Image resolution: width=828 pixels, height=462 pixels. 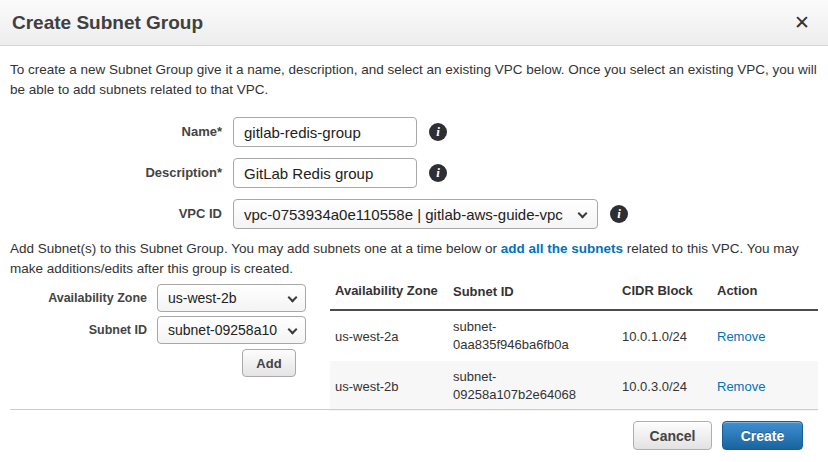 I want to click on add-subnets-text-before: Add Subnet(s) to this Subnet Group. You …, so click(x=256, y=248).